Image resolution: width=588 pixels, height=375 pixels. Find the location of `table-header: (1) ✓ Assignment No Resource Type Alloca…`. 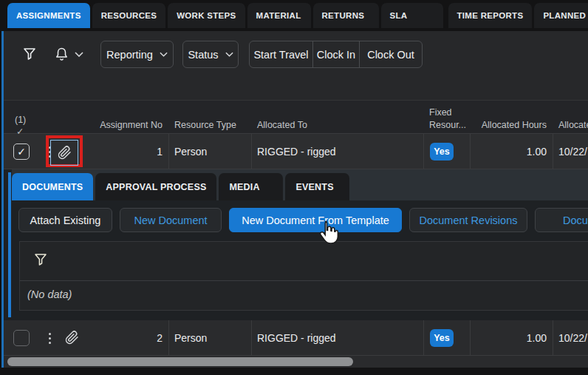

table-header: (1) ✓ Assignment No Resource Type Alloca… is located at coordinates (295, 117).